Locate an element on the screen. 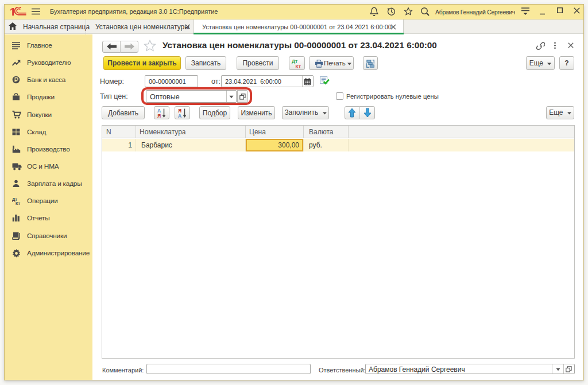  svg-text: А is located at coordinates (180, 116).